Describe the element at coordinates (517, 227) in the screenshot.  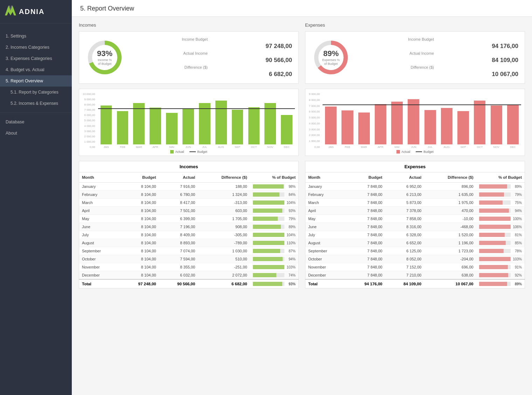
I see `pct-label: 106%` at that location.